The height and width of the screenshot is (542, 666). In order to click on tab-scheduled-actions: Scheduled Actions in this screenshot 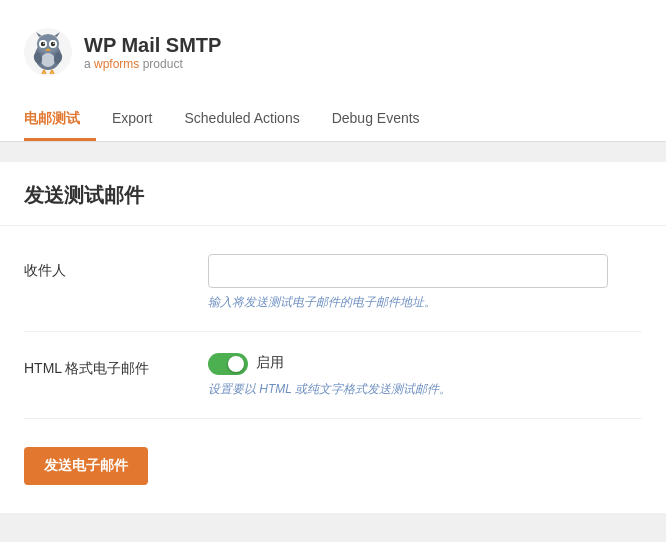, I will do `click(242, 120)`.